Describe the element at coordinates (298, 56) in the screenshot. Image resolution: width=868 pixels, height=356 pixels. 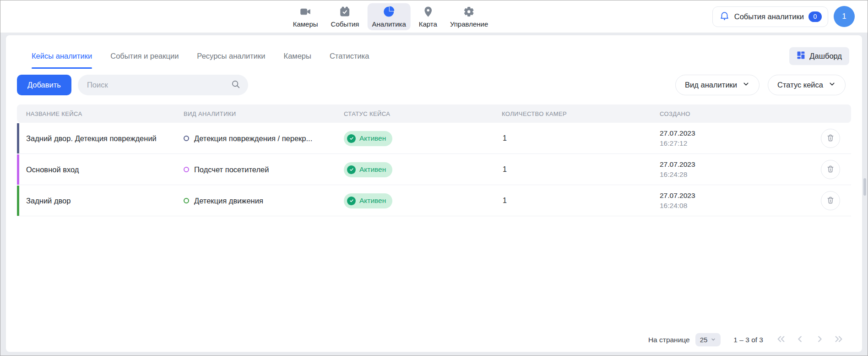
I see `tab-cameras: Камеры` at that location.